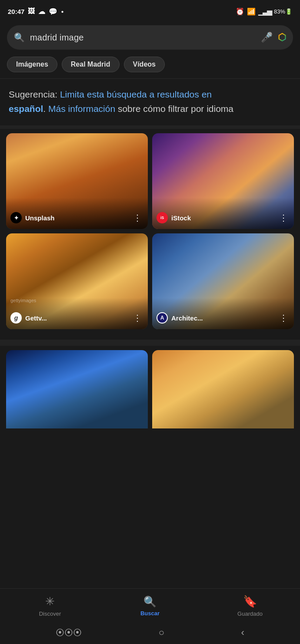 The width and height of the screenshot is (300, 644). What do you see at coordinates (69, 633) in the screenshot?
I see `android-recents-button: ⦿⦿⦿` at bounding box center [69, 633].